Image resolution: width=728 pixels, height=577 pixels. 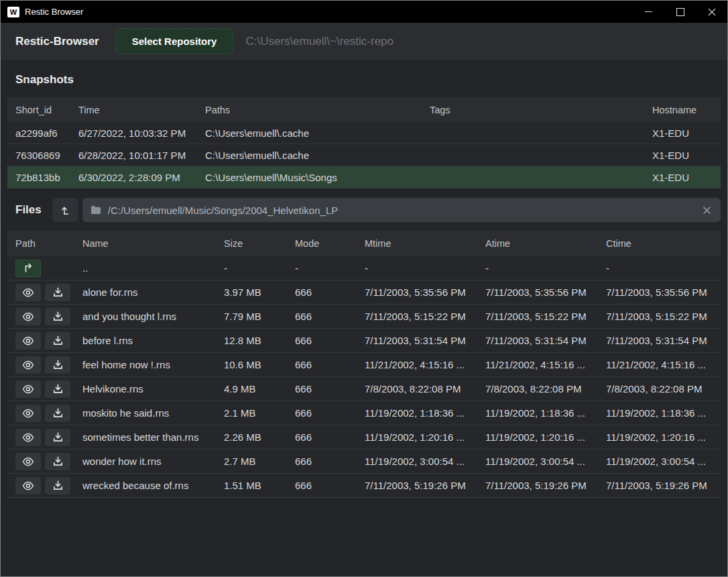 What do you see at coordinates (364, 317) in the screenshot?
I see `file-row: and you thought l.rns 7.79 MB 666 7/11/2…` at bounding box center [364, 317].